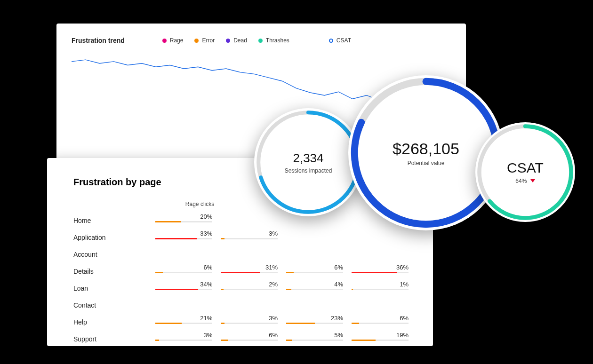 This screenshot has height=364, width=593. I want to click on legend-item-csat: CSAT, so click(340, 40).